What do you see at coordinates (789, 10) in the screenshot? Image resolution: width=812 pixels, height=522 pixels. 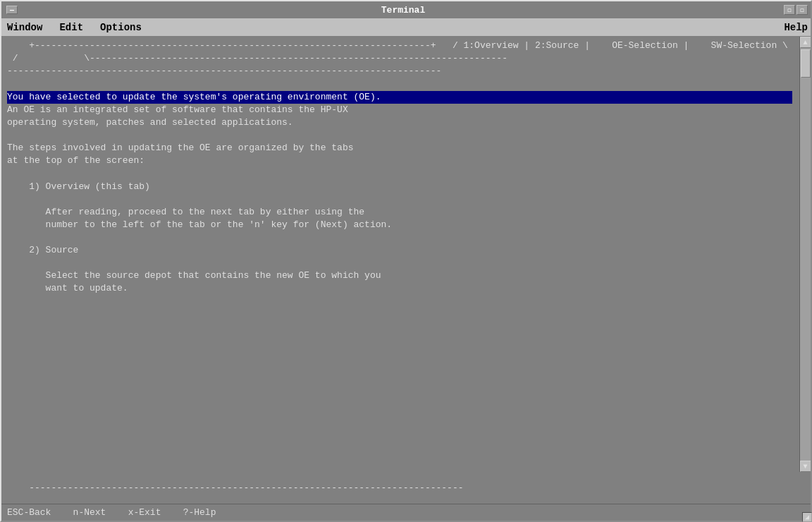 I see `iconify-button: ◻` at bounding box center [789, 10].